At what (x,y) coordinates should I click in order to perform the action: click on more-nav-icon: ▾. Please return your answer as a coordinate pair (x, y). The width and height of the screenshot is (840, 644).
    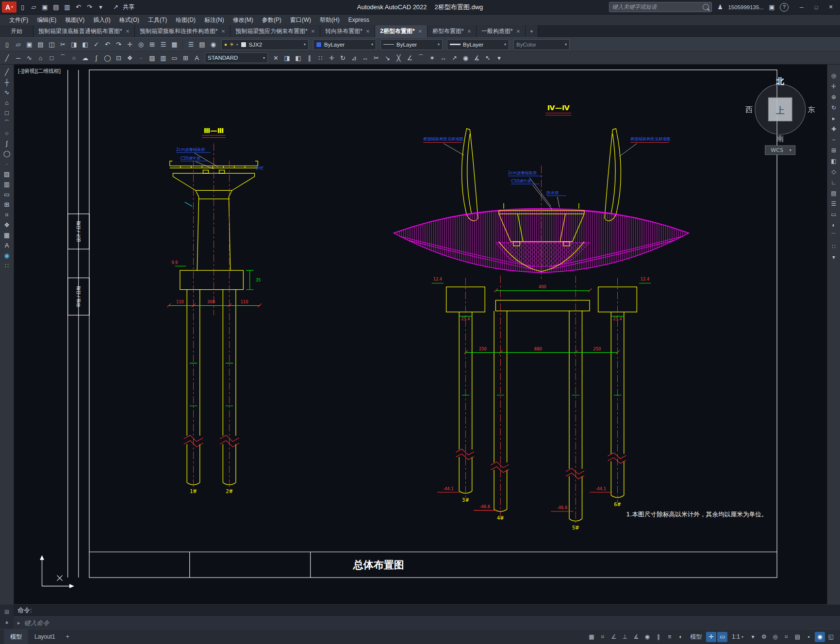
    Looking at the image, I should click on (834, 257).